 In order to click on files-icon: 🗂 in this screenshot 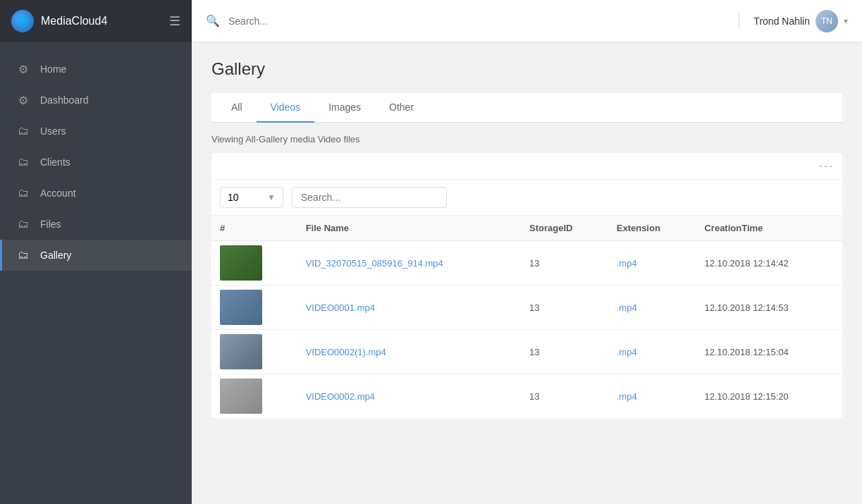, I will do `click(23, 224)`.